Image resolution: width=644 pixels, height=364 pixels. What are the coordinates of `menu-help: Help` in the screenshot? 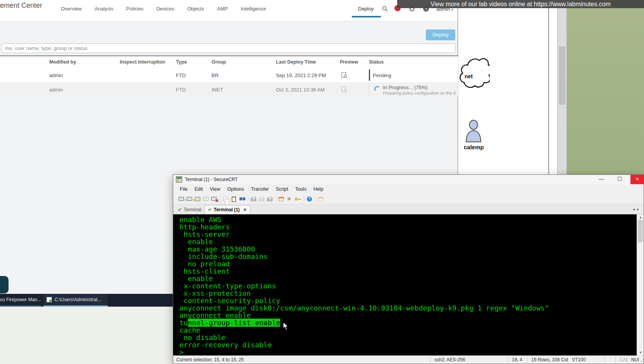 It's located at (319, 189).